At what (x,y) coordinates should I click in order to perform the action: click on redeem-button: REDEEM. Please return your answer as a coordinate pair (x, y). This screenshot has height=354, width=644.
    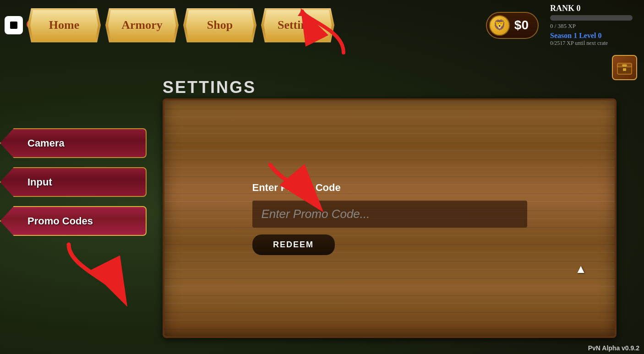
    Looking at the image, I should click on (294, 245).